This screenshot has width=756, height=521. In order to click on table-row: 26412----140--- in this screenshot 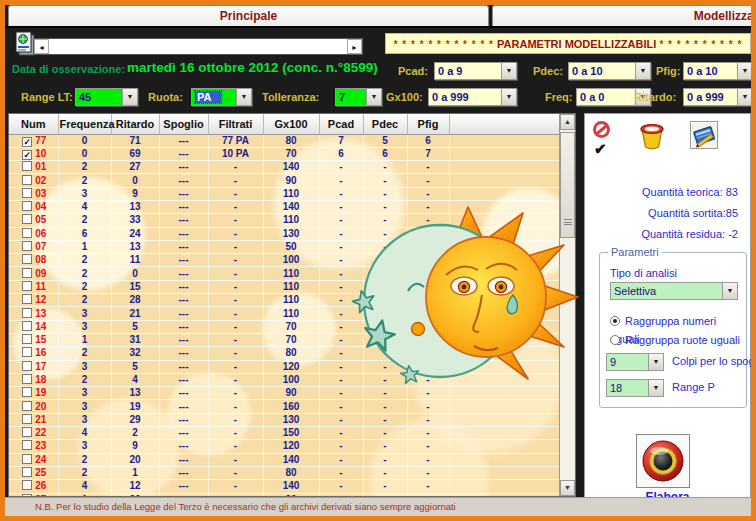, I will do `click(285, 486)`.